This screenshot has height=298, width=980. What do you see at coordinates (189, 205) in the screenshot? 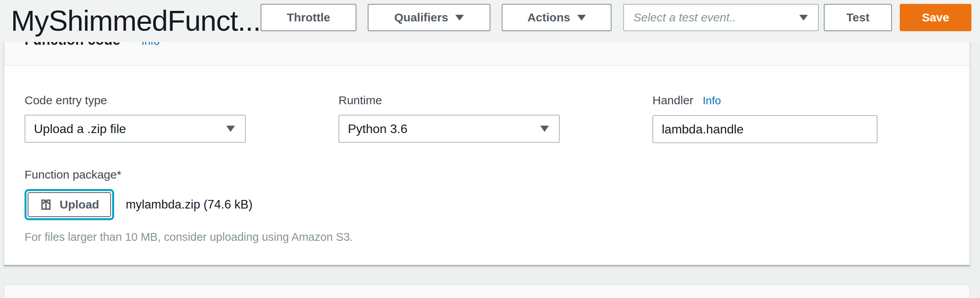
I see `uploaded-file-info: mylambda.zip (74.6 kB)` at bounding box center [189, 205].